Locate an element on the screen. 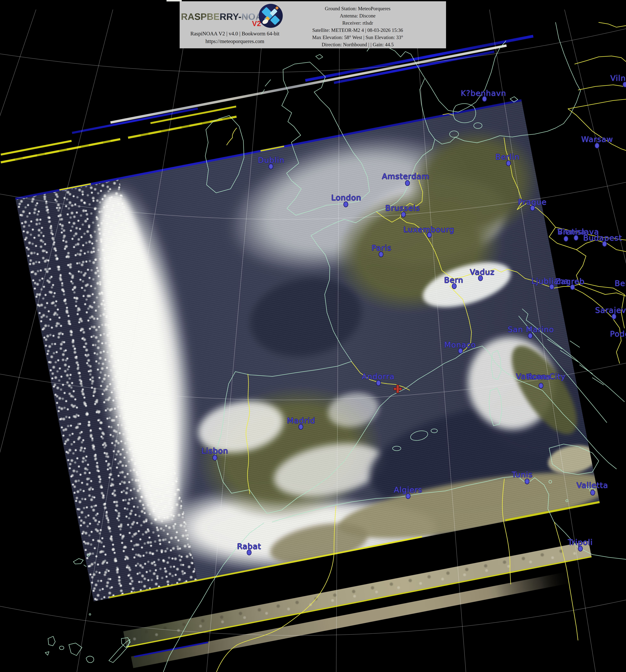  city-label: Belgrade is located at coordinates (620, 283).